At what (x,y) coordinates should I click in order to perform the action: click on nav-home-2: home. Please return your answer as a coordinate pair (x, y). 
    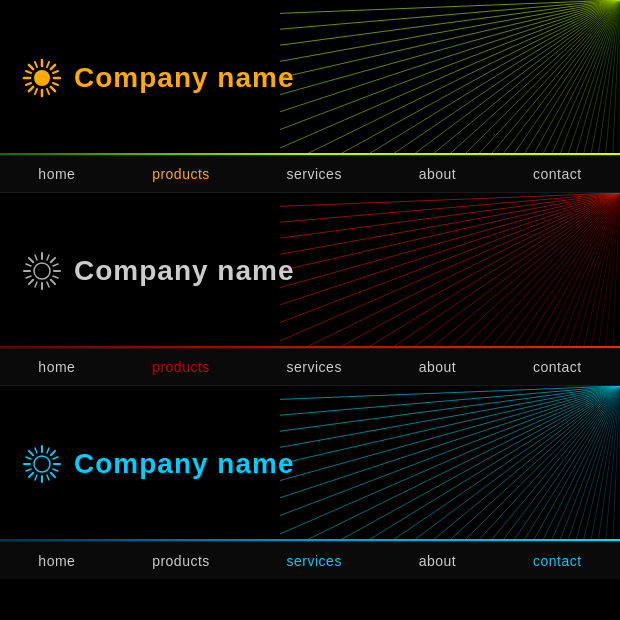
    Looking at the image, I should click on (56, 367).